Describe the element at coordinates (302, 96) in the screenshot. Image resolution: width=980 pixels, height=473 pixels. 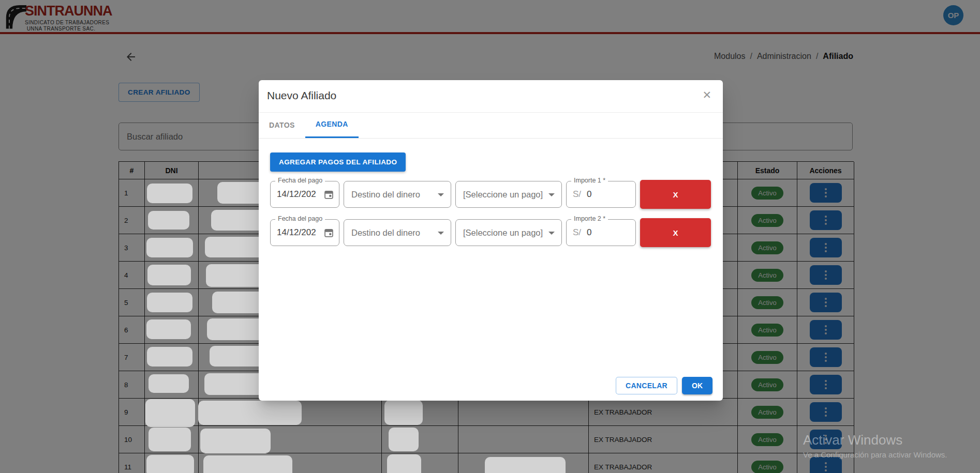
I see `dialog-title: Nuevo Afiliado` at that location.